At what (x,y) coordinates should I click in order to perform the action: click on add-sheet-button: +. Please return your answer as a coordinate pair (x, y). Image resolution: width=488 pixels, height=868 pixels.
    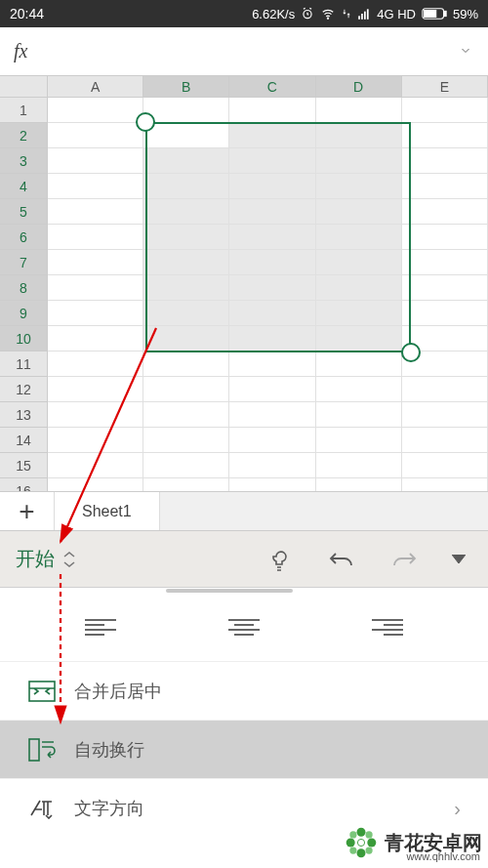
    Looking at the image, I should click on (27, 512).